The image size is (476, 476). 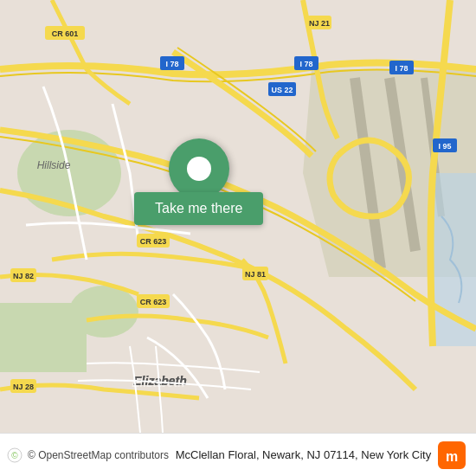 What do you see at coordinates (199, 209) in the screenshot?
I see `take-me-there-button: Take me there` at bounding box center [199, 209].